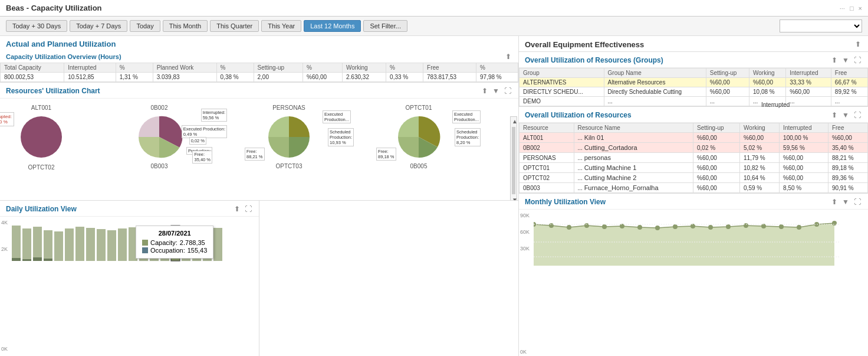  What do you see at coordinates (760, 178) in the screenshot?
I see `cell-res-working: 10,64 %` at bounding box center [760, 178].